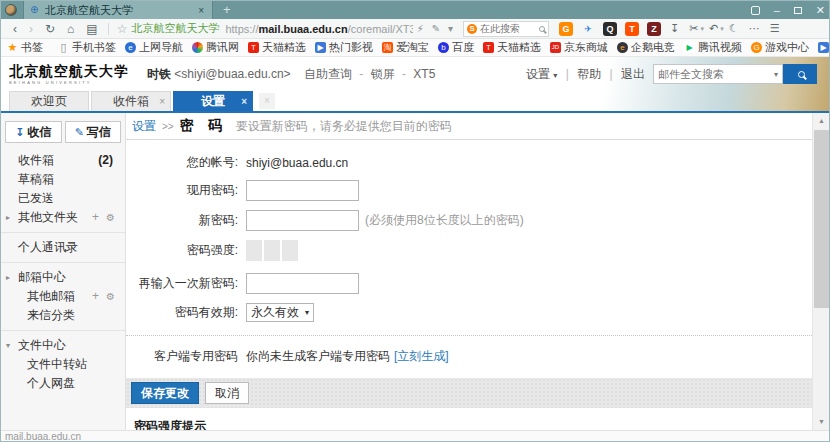 This screenshot has height=442, width=830. Describe the element at coordinates (64, 48) in the screenshot. I see `mobile-bookmark-icon: ▯` at that location.